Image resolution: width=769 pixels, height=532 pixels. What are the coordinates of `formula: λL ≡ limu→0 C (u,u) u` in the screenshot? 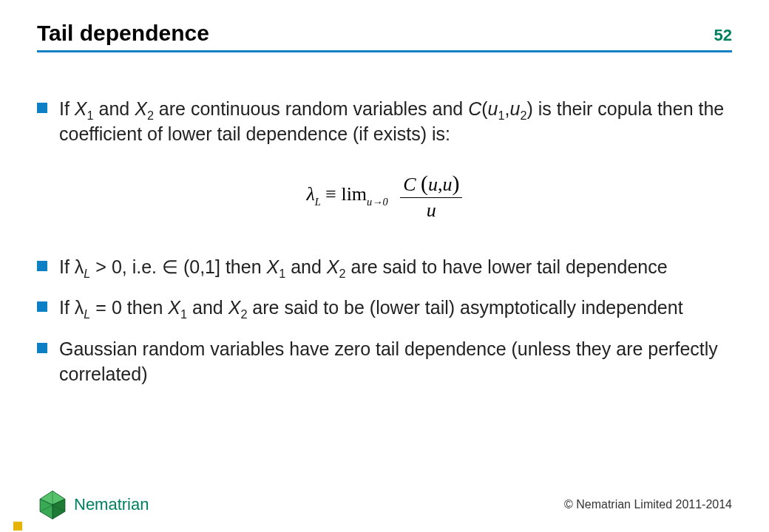 It's located at (384, 197).